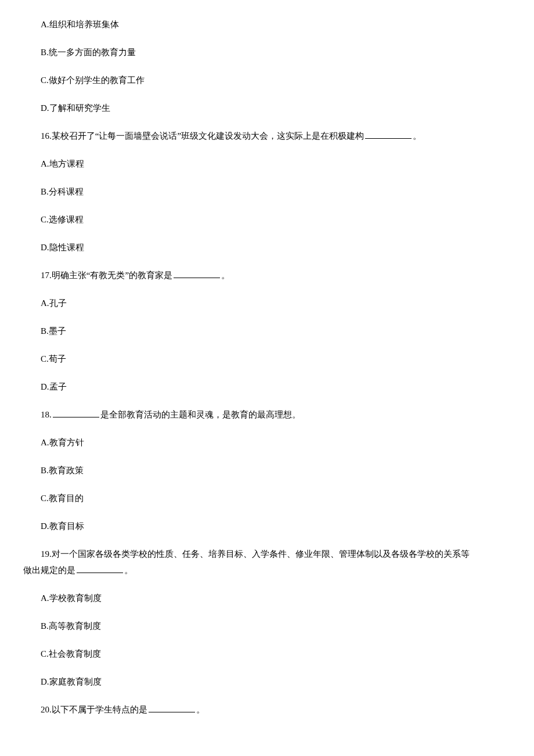 This screenshot has width=534, height=756. What do you see at coordinates (267, 303) in the screenshot?
I see `q17-option-a: A.孔子` at bounding box center [267, 303].